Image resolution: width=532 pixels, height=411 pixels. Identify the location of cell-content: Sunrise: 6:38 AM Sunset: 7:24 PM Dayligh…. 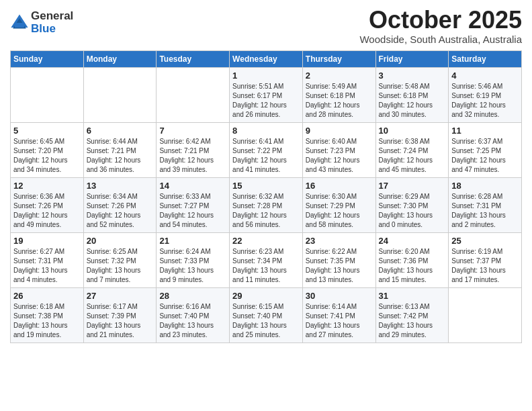
(412, 156).